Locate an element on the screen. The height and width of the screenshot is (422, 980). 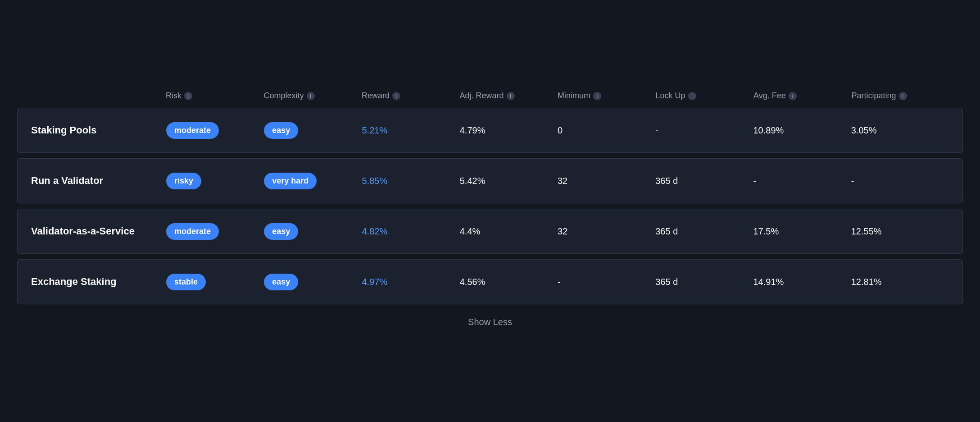
row-risk-exchange-staking: stable is located at coordinates (215, 282).